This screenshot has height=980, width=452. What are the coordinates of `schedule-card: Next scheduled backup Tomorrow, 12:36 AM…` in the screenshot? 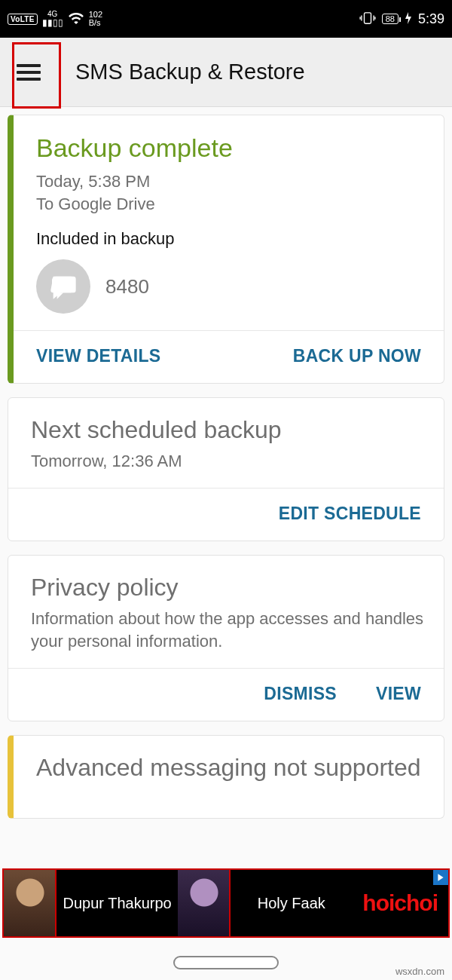 It's located at (226, 469).